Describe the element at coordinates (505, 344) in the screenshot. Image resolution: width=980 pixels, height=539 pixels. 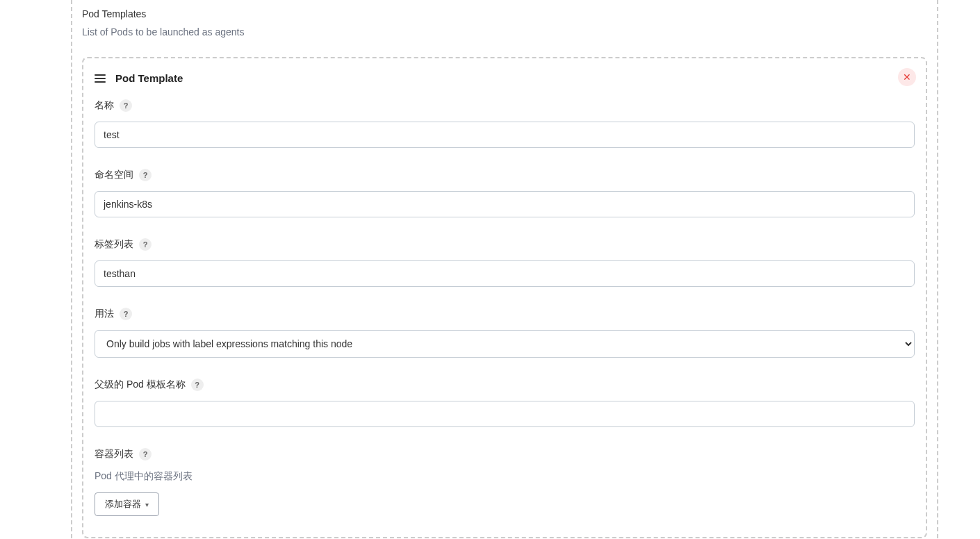
I see `usage-select: Only build jobs with label expressions m…` at that location.